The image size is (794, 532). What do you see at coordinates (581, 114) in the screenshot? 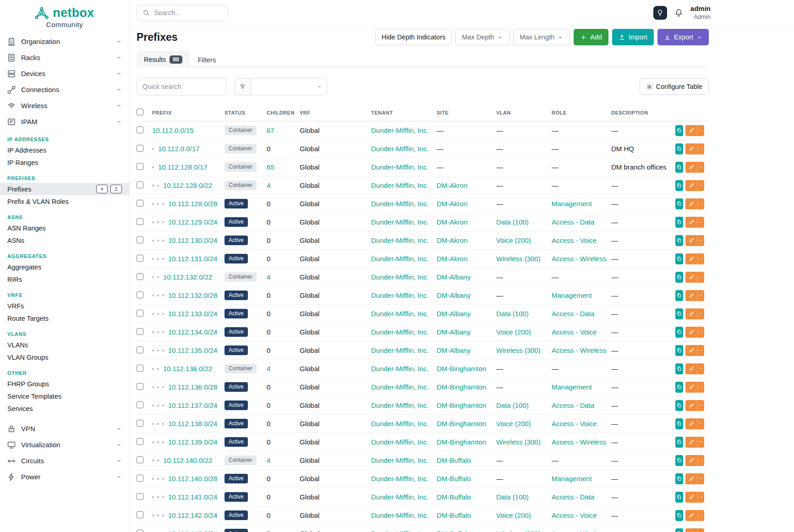
I see `col-header-role: ROLE` at bounding box center [581, 114].